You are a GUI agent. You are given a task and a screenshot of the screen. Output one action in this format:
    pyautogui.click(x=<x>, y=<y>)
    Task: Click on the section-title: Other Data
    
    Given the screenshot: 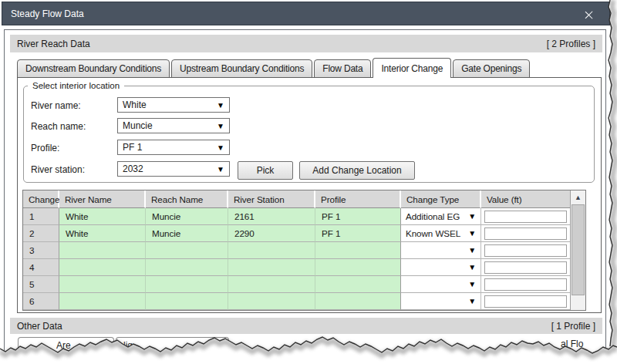 What is the action you would take?
    pyautogui.click(x=40, y=326)
    